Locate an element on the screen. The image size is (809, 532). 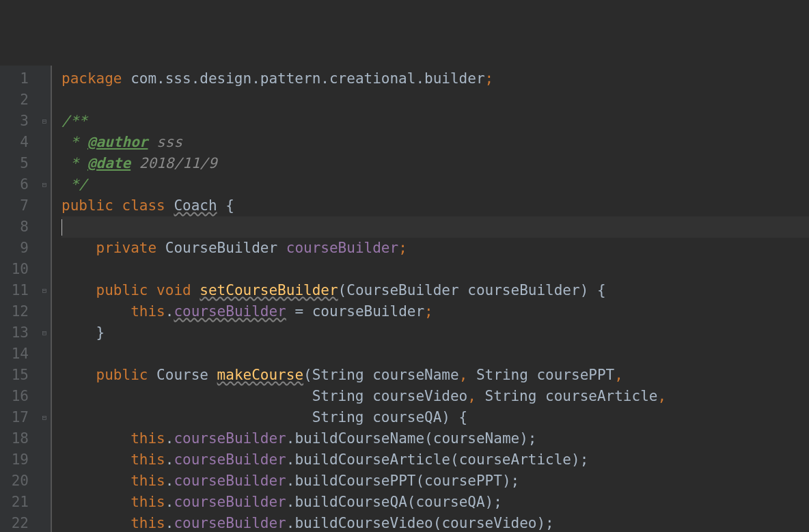
code-line: */ is located at coordinates (435, 184).